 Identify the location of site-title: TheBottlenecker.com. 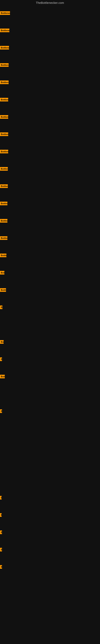
(50, 2).